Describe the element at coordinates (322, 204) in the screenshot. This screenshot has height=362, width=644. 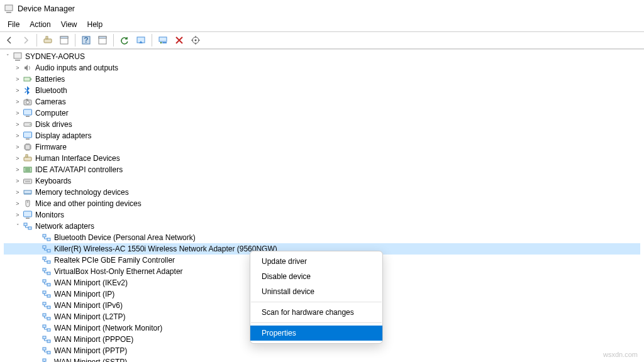
I see `tree-category: >Mice and other pointing devices` at that location.